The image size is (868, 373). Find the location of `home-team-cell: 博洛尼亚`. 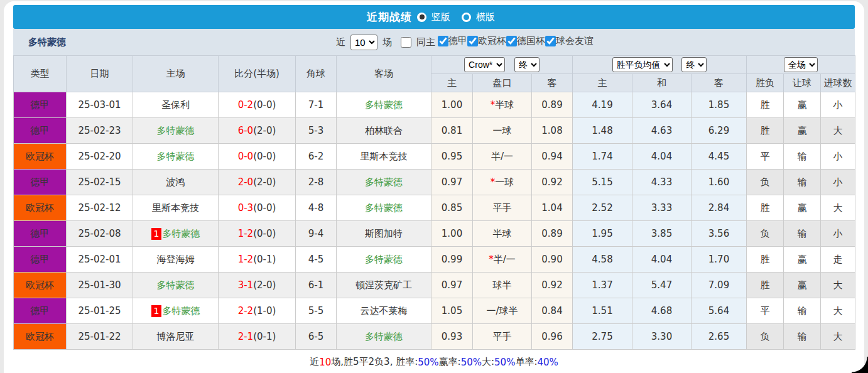

home-team-cell: 博洛尼亚 is located at coordinates (176, 337).